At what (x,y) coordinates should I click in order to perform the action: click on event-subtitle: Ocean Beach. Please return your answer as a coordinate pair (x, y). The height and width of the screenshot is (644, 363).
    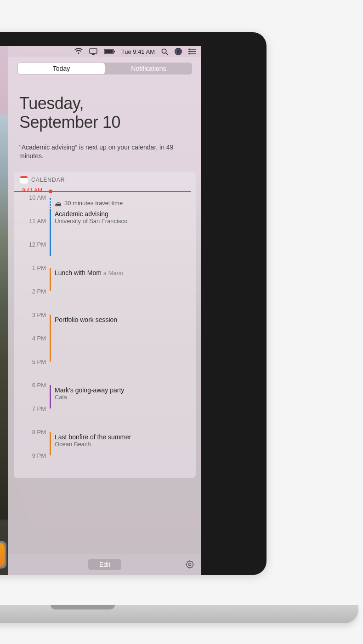
    Looking at the image, I should click on (121, 444).